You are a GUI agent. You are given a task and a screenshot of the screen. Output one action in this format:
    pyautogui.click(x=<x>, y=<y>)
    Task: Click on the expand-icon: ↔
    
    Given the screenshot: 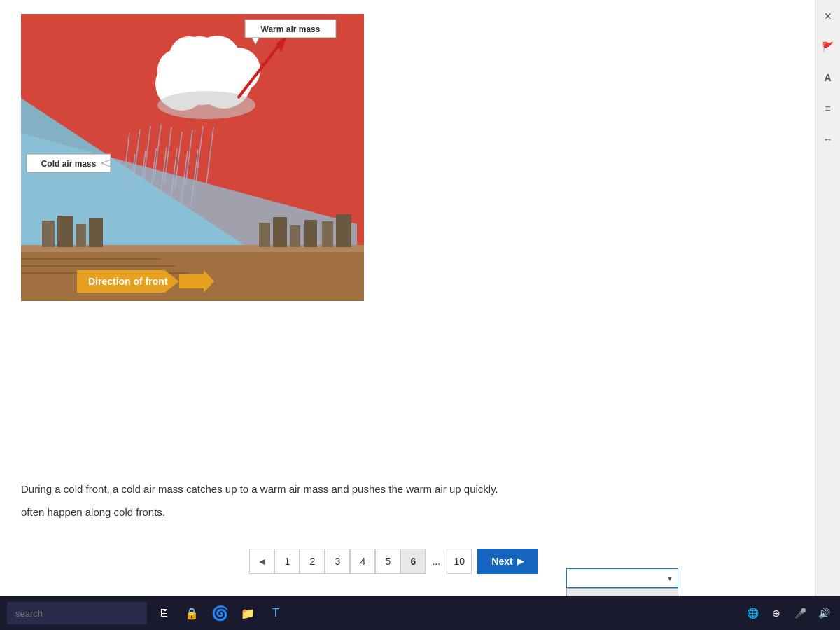 What is the action you would take?
    pyautogui.click(x=828, y=139)
    